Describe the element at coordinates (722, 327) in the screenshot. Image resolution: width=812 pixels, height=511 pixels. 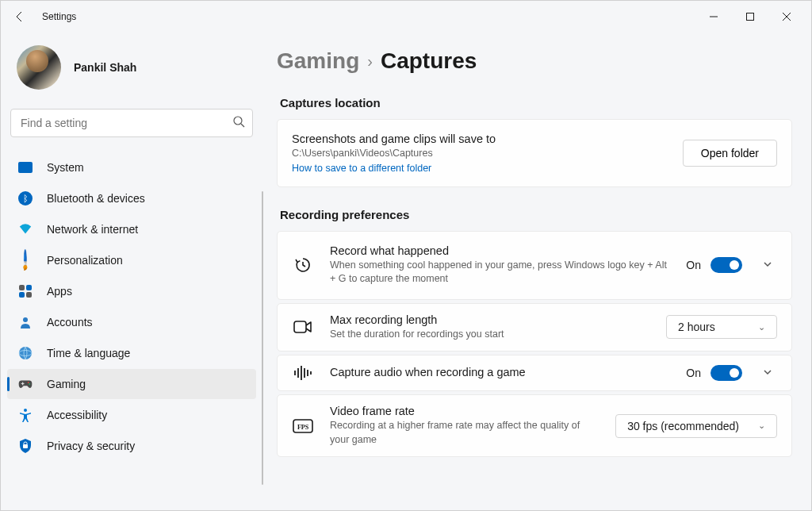
I see `max-length-select: 2 hours ⌄` at that location.